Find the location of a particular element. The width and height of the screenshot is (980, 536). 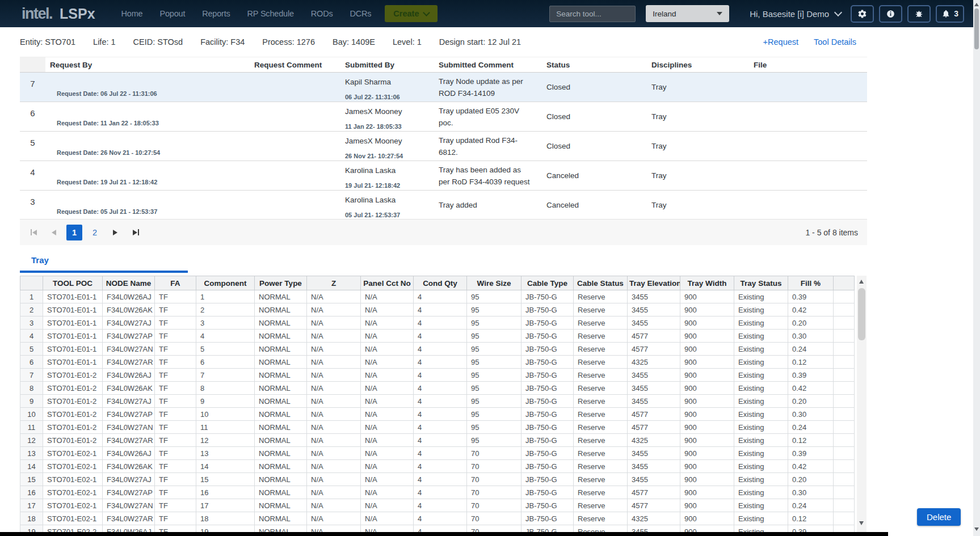

submitted-date-text: 19 Jul 21- 12:18:42 is located at coordinates (387, 185).